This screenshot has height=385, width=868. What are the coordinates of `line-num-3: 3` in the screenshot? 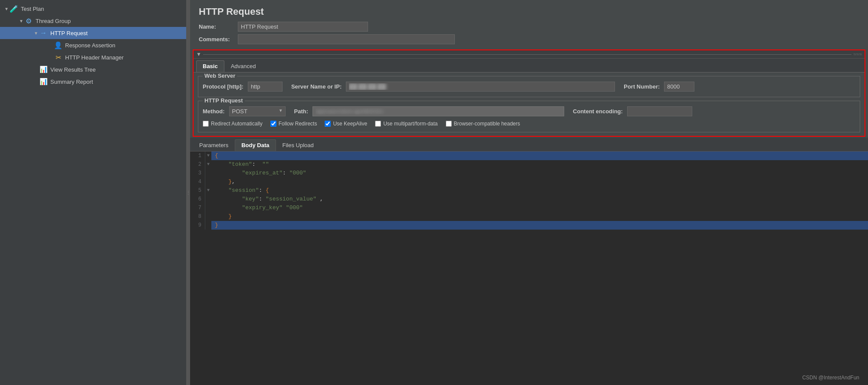 It's located at (198, 173).